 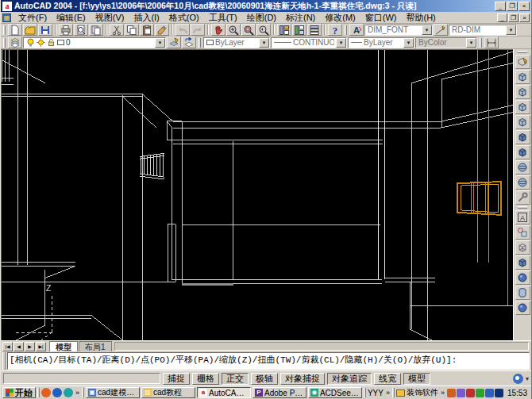 What do you see at coordinates (335, 393) in the screenshot?
I see `task-button-4: ◉ACDSee v3.1...` at bounding box center [335, 393].